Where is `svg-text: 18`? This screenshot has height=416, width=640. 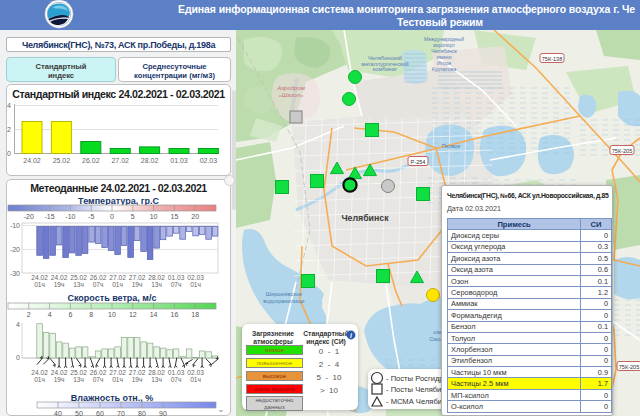 svg-text: 18 is located at coordinates (195, 314).